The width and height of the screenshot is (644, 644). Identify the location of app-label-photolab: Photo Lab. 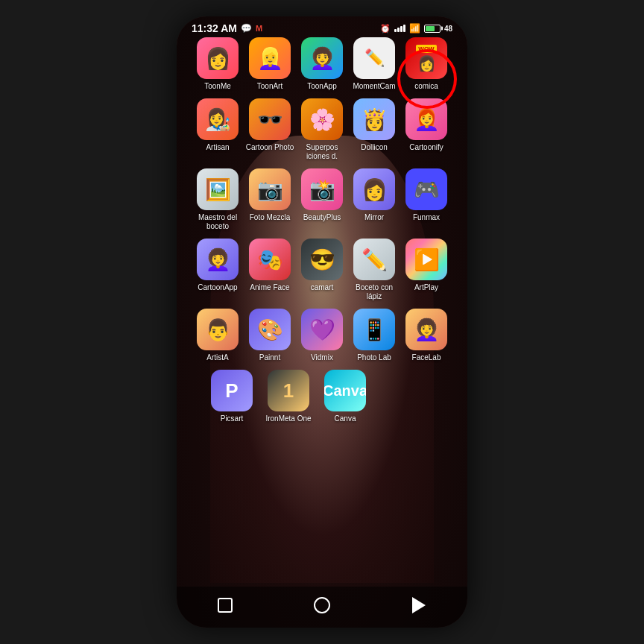
(374, 358).